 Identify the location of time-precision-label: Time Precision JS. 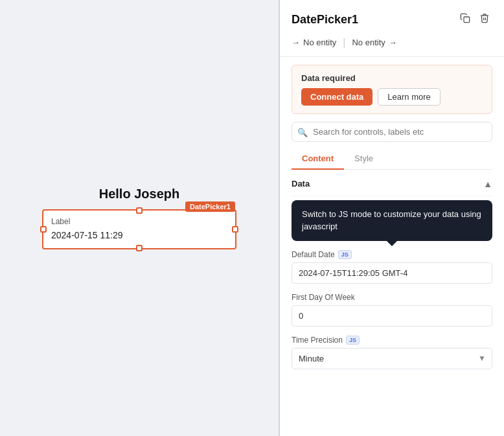
(392, 340).